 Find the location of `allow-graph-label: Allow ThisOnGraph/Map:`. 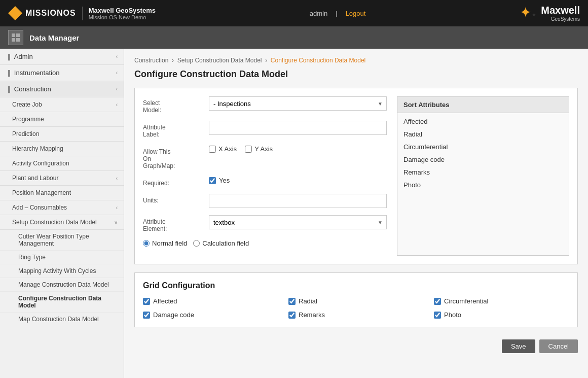

allow-graph-label: Allow ThisOnGraph/Map: is located at coordinates (173, 157).